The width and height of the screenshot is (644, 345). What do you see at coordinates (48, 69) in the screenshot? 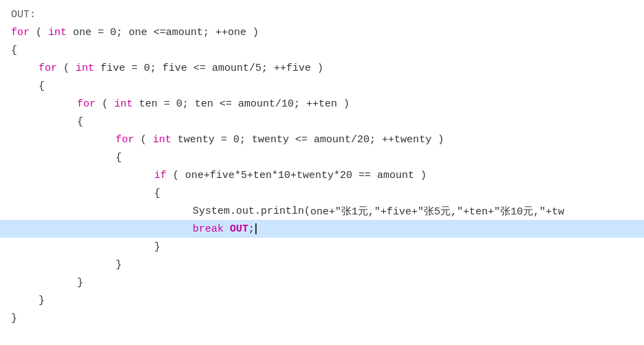
I see `keyword-for-five: for` at bounding box center [48, 69].